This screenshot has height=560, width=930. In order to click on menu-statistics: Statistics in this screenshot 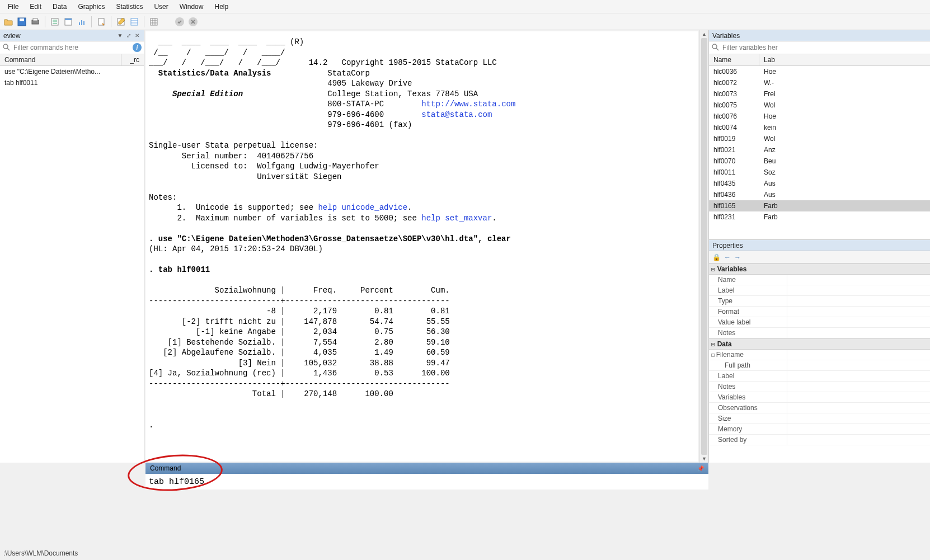, I will do `click(129, 7)`.